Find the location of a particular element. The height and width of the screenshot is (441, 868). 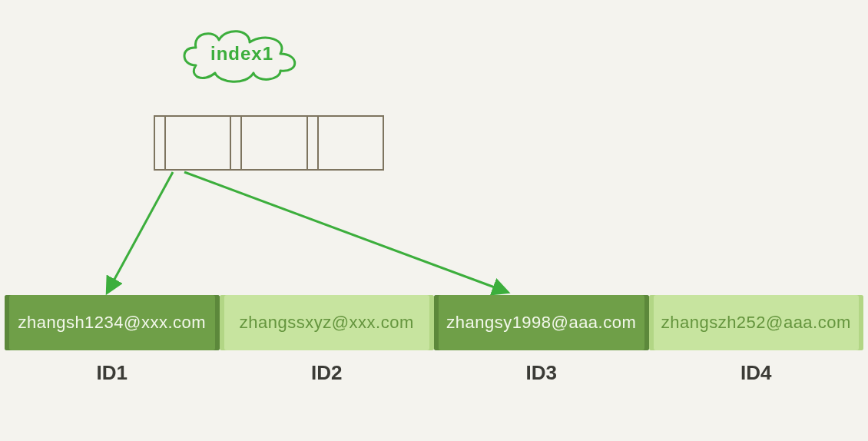

data-cell: zhangsy1998@aaa.com is located at coordinates (542, 323).